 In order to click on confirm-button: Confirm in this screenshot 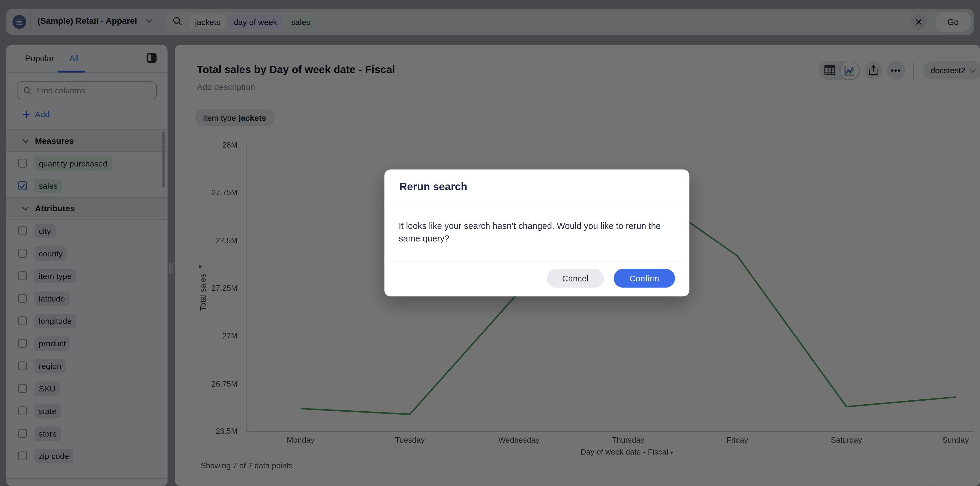, I will do `click(644, 279)`.